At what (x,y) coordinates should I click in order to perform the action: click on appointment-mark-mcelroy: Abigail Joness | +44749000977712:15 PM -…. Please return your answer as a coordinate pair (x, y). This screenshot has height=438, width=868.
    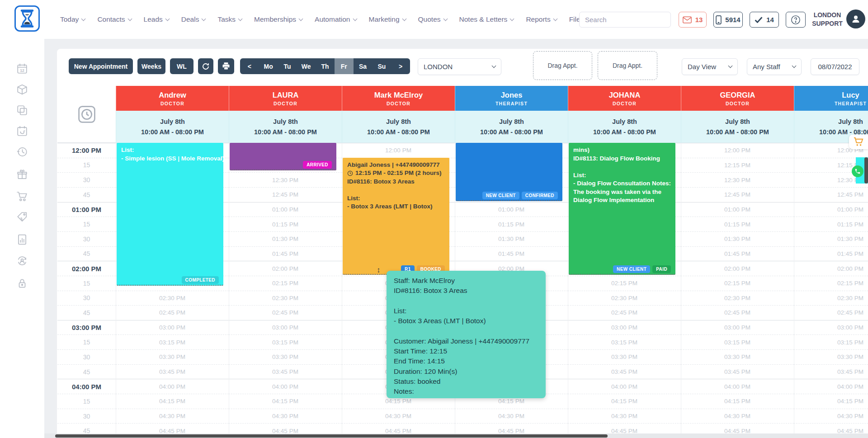
    Looking at the image, I should click on (396, 216).